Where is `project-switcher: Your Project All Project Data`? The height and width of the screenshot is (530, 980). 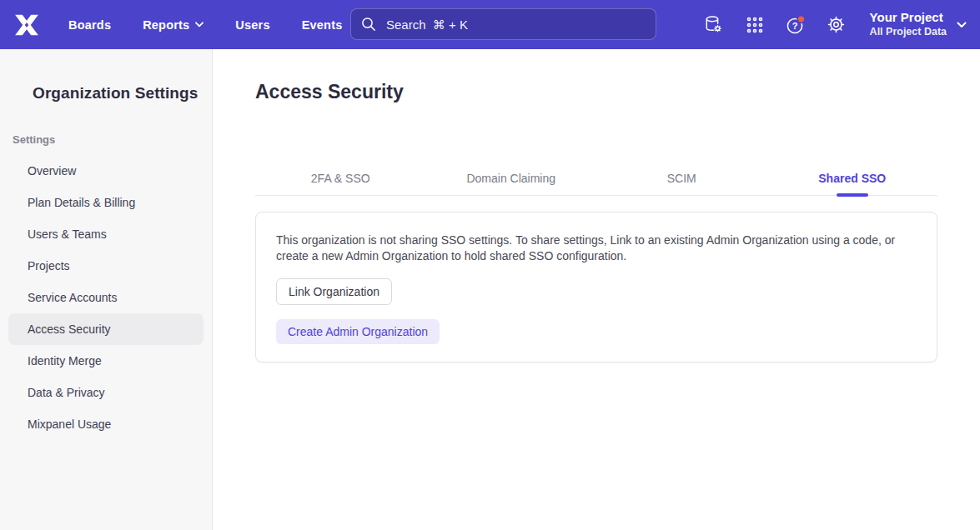
project-switcher: Your Project All Project Data is located at coordinates (918, 24).